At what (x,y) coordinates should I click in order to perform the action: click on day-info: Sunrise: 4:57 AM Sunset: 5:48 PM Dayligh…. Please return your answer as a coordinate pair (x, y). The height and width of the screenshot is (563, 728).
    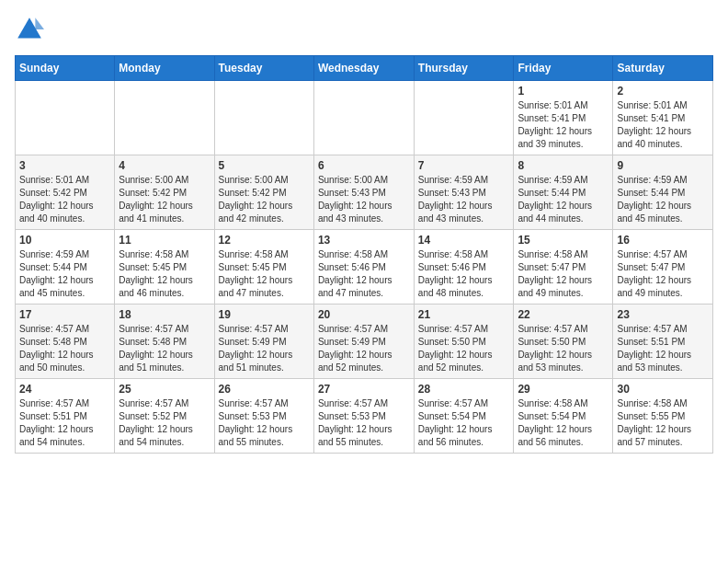
    Looking at the image, I should click on (64, 349).